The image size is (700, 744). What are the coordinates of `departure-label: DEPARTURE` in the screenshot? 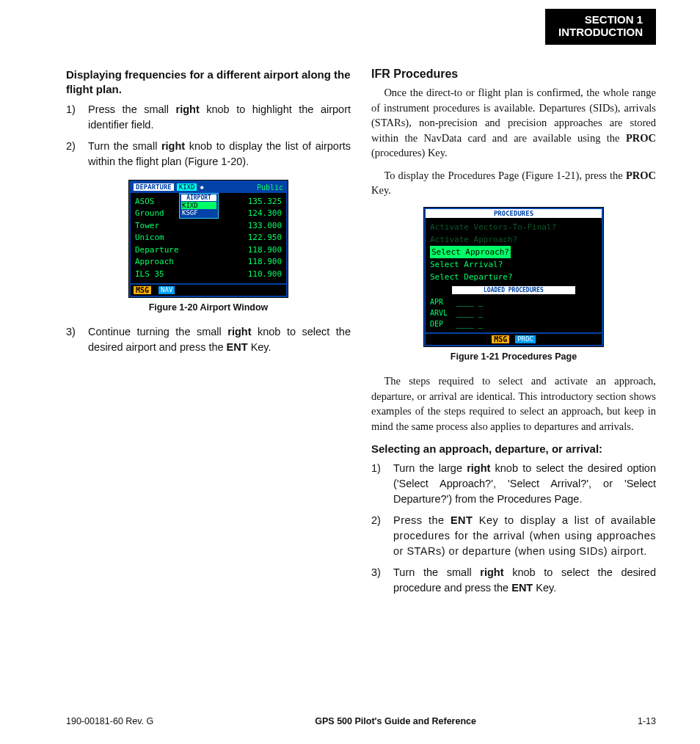 It's located at (154, 187).